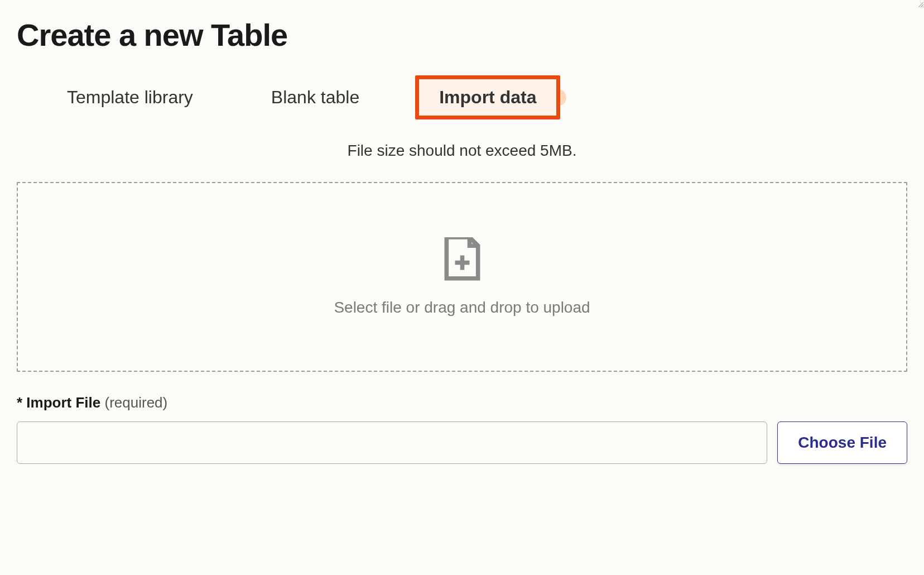  Describe the element at coordinates (558, 98) in the screenshot. I see `active-tab-indicator-icon` at that location.